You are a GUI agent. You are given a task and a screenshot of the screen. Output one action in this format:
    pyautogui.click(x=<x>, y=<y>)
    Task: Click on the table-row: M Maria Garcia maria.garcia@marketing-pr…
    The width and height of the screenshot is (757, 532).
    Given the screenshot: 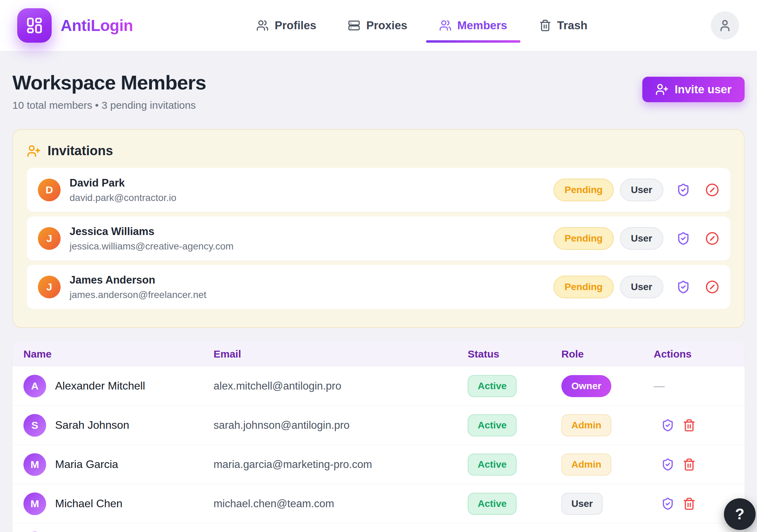 What is the action you would take?
    pyautogui.click(x=378, y=465)
    